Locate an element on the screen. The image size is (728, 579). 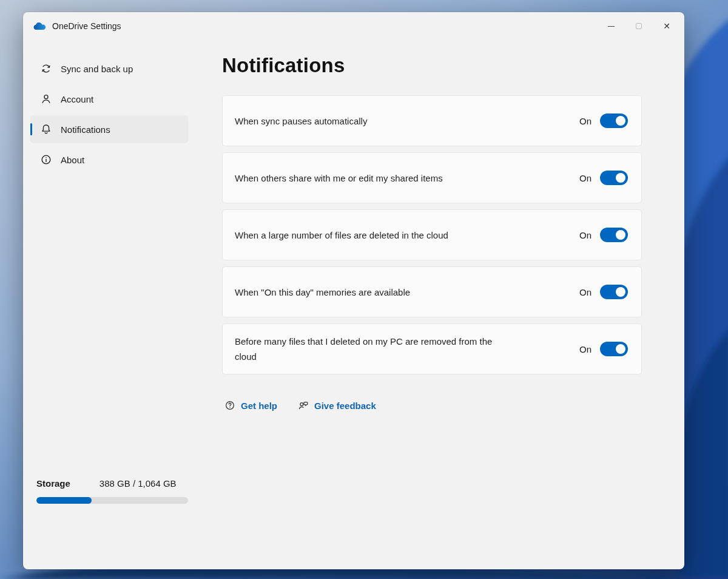
sidebar-item-label: Sync and back up is located at coordinates (97, 69).